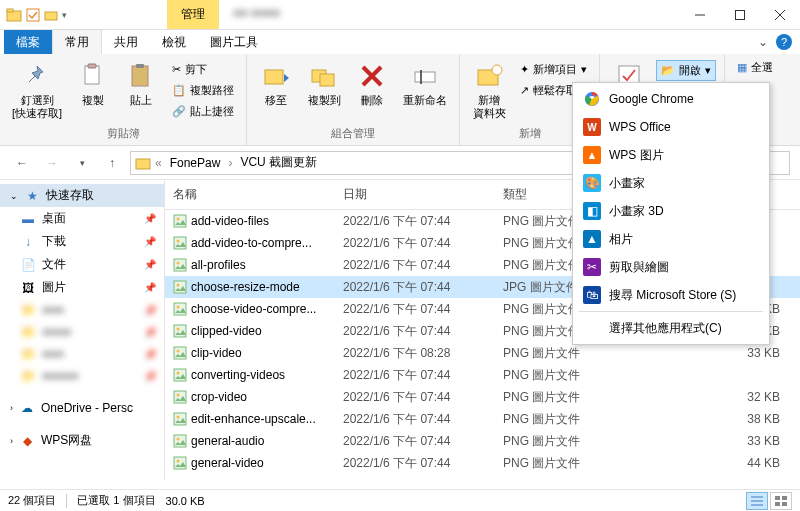  What do you see at coordinates (126, 42) in the screenshot?
I see `tab-share: 共用` at bounding box center [126, 42].